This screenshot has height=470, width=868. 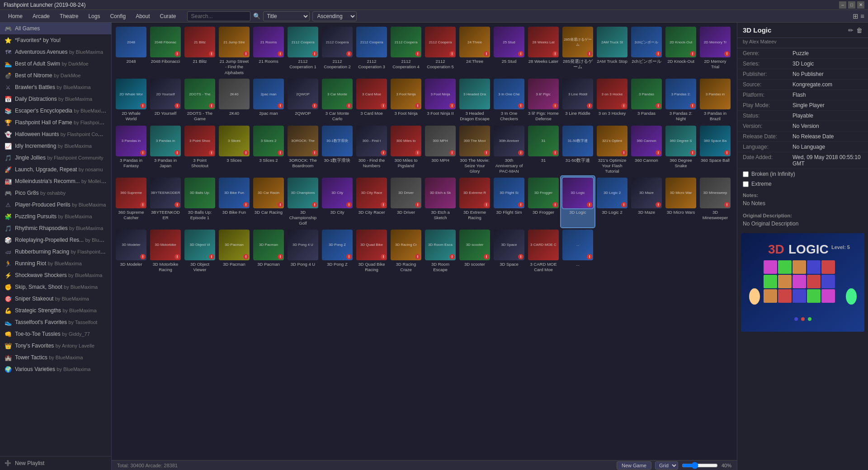 What do you see at coordinates (509, 100) in the screenshot?
I see `game-tile: 3 In One Che ! 3 In One Checkers` at bounding box center [509, 100].